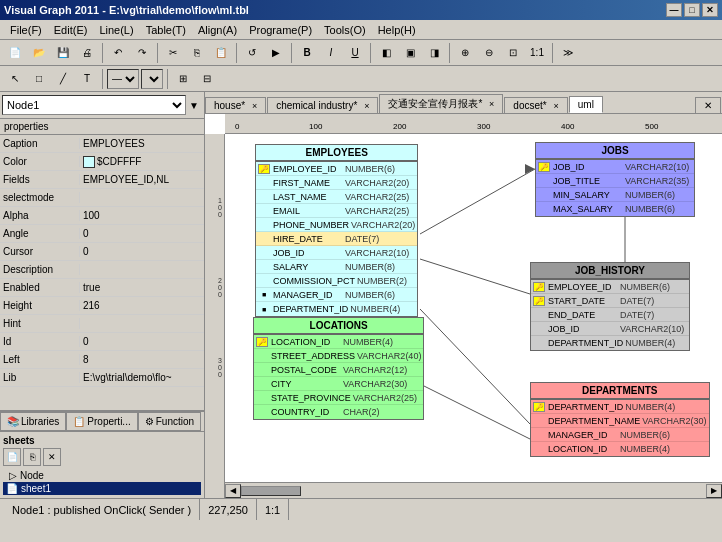 The height and width of the screenshot is (542, 722). What do you see at coordinates (280, 30) in the screenshot?
I see `menu-programe: Programe(P)` at bounding box center [280, 30].